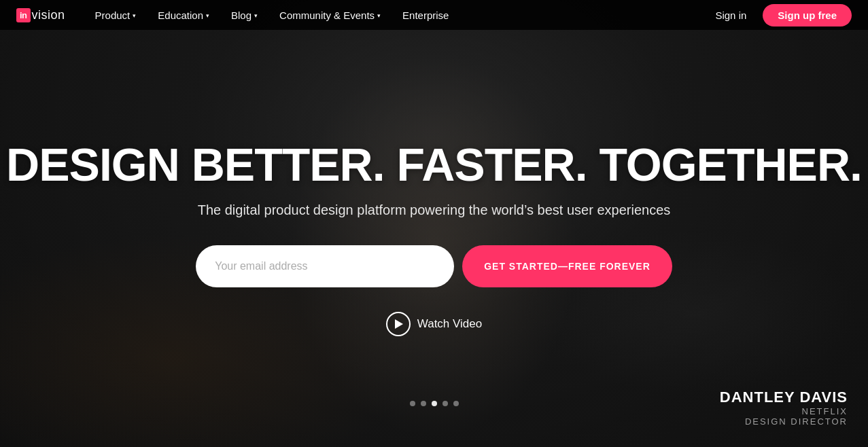 The width and height of the screenshot is (868, 447). I want to click on attribution-company: NETFLIX, so click(784, 412).